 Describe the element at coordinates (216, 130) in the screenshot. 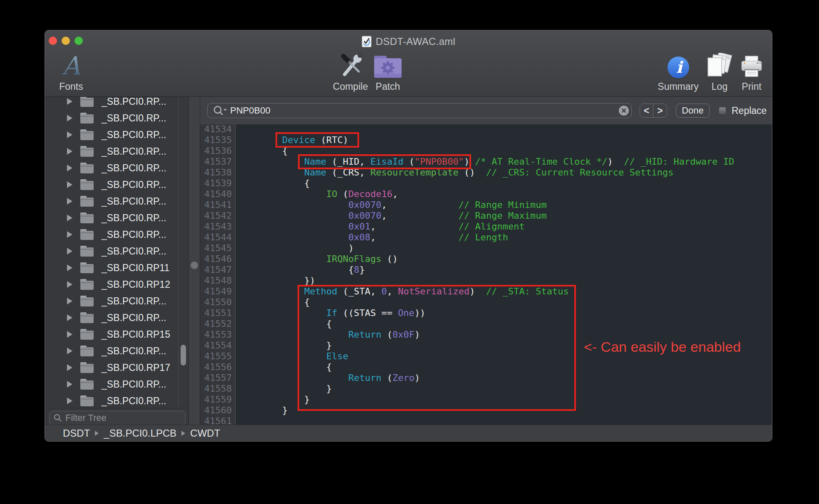

I see `line-number: 41534` at that location.